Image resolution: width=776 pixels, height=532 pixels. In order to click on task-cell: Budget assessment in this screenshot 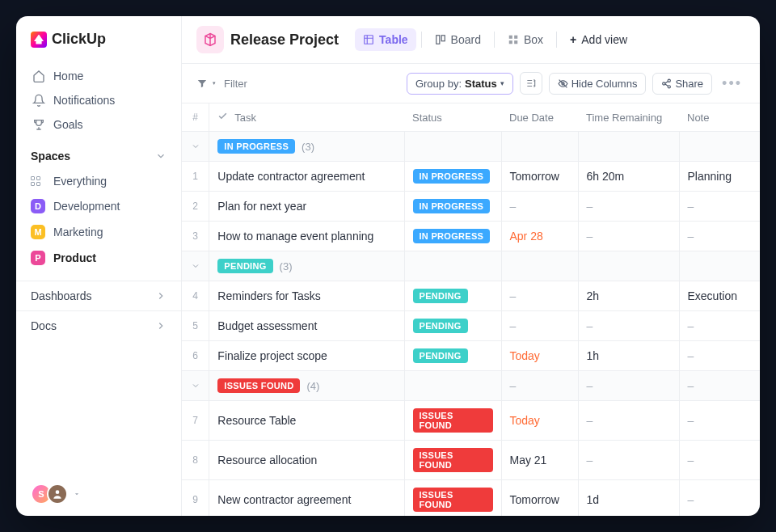, I will do `click(307, 327)`.